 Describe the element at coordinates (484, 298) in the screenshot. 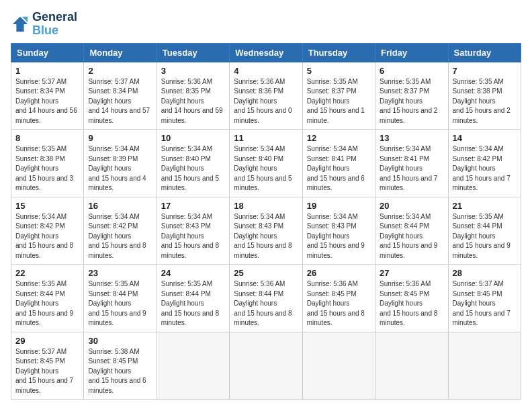

I see `day-cell-28: 28 Sunrise: 5:37 AM Sunset: 8:45 PM Dayl…` at that location.